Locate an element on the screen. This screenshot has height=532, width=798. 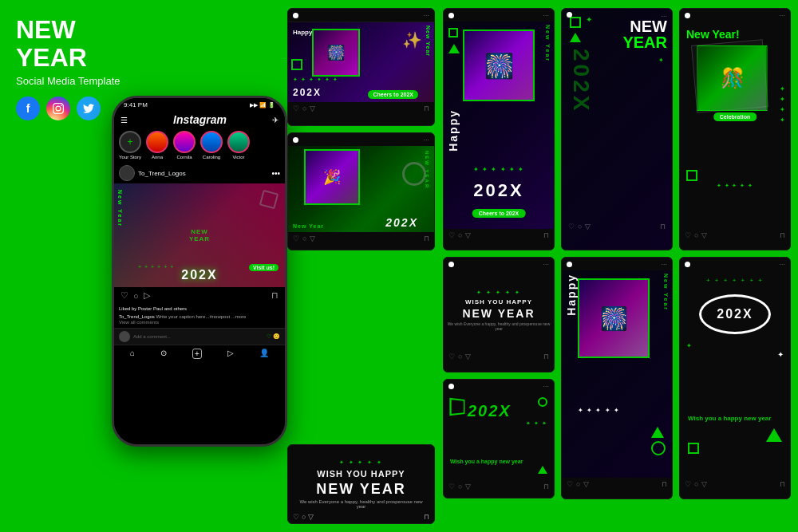
stories-row: + Your Story Anna Cornila Caroling is located at coordinates (200, 145).